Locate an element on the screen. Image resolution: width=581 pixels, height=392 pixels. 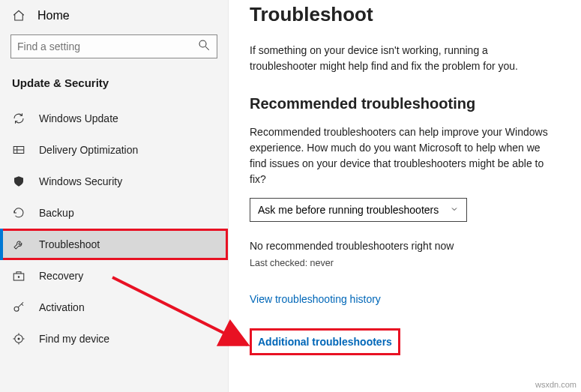
additional-troubleshooters-highlight: Additional troubleshooters is located at coordinates (325, 342).